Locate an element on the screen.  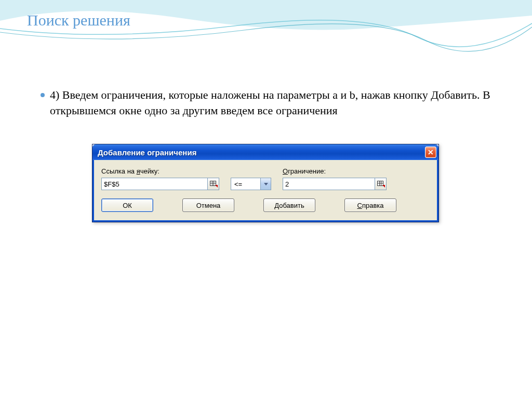
cell-reference-label: Ссылка на ячейку: is located at coordinates (160, 171).